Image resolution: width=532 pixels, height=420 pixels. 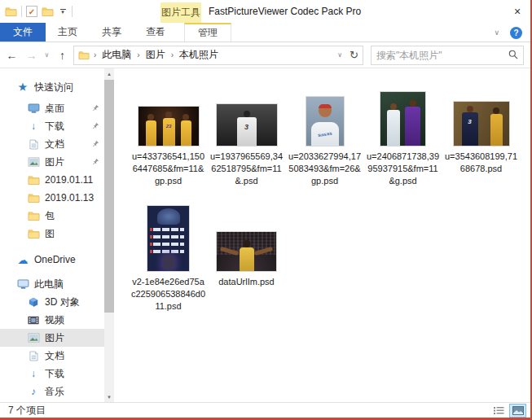 What do you see at coordinates (513, 55) in the screenshot?
I see `search-icon` at bounding box center [513, 55].